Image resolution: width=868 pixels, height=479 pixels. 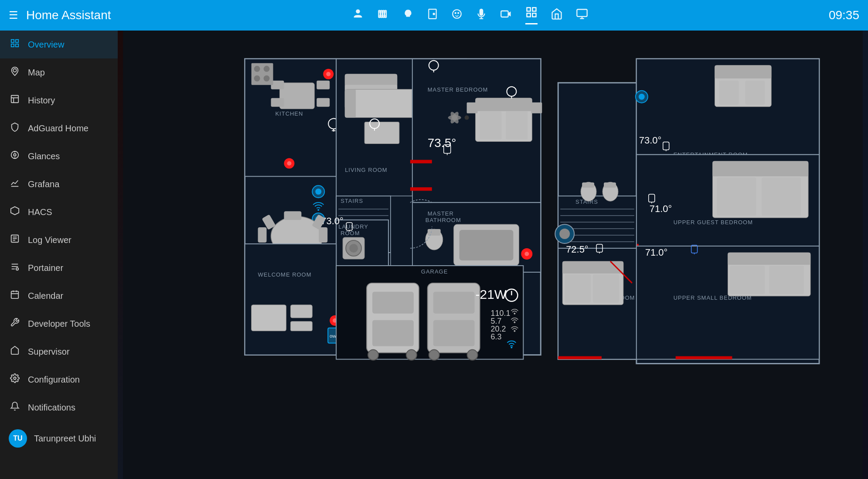 What do you see at coordinates (54, 380) in the screenshot?
I see `sidebar-item-label: Configuration` at bounding box center [54, 380].